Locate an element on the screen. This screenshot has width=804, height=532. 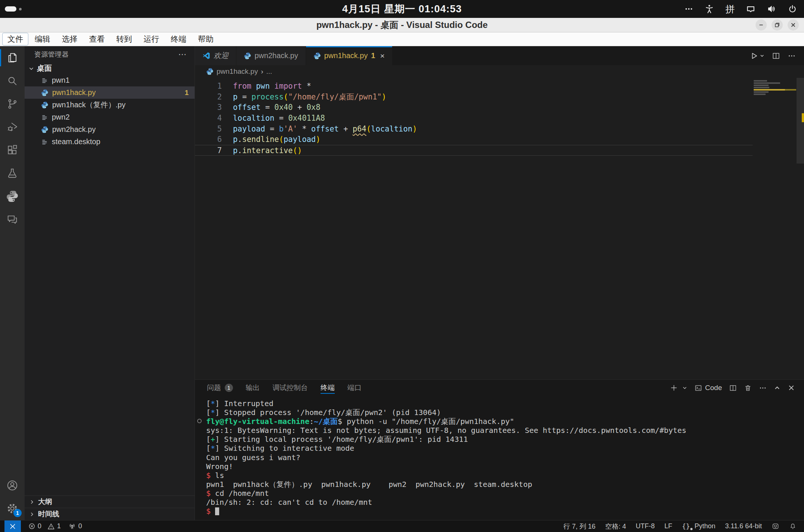
file-row-pwn1hack.py: pwn1hack.py1 is located at coordinates (110, 92).